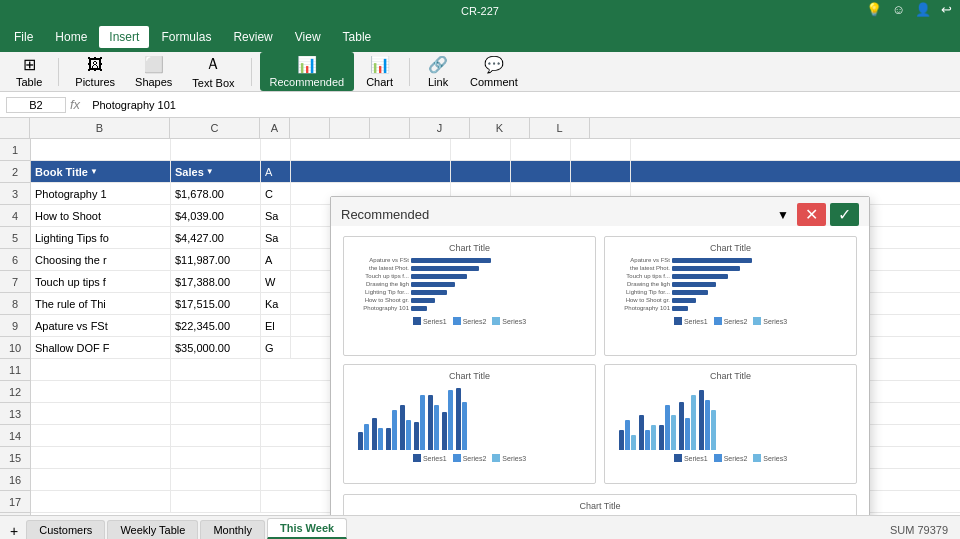  Describe the element at coordinates (276, 150) in the screenshot. I see `cell-d1` at that location.